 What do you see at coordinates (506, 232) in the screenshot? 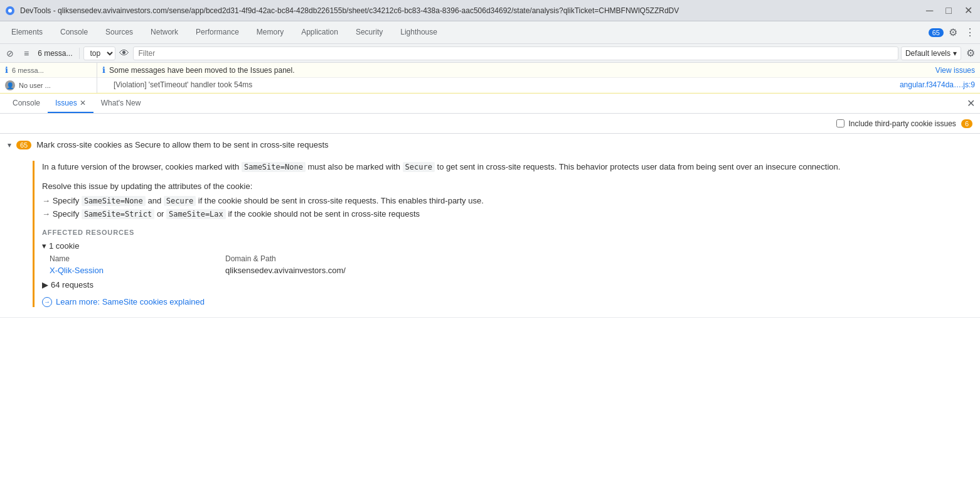
I see `affected-label: AFFECTED RESOURCES` at bounding box center [506, 232].